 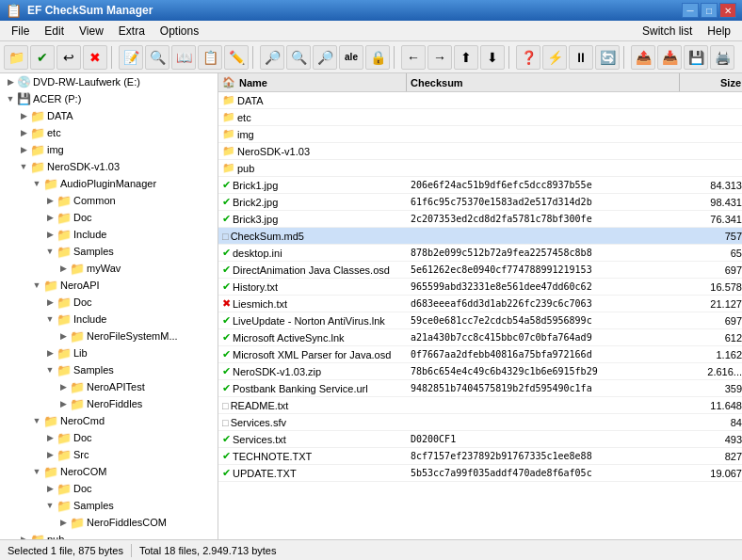 What do you see at coordinates (581, 57) in the screenshot?
I see `tb-pause: ⏸` at bounding box center [581, 57].